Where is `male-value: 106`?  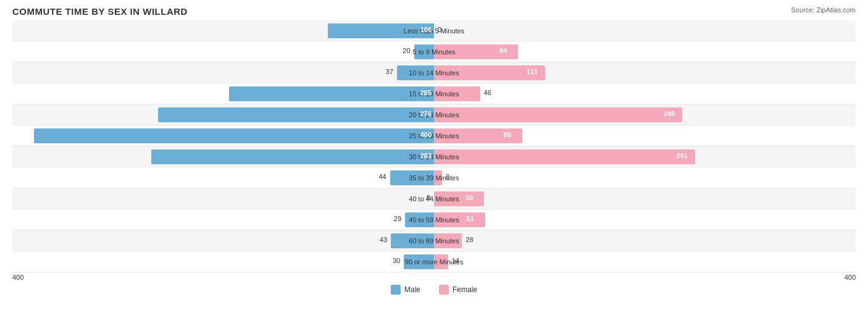 male-value: 106 is located at coordinates (426, 30).